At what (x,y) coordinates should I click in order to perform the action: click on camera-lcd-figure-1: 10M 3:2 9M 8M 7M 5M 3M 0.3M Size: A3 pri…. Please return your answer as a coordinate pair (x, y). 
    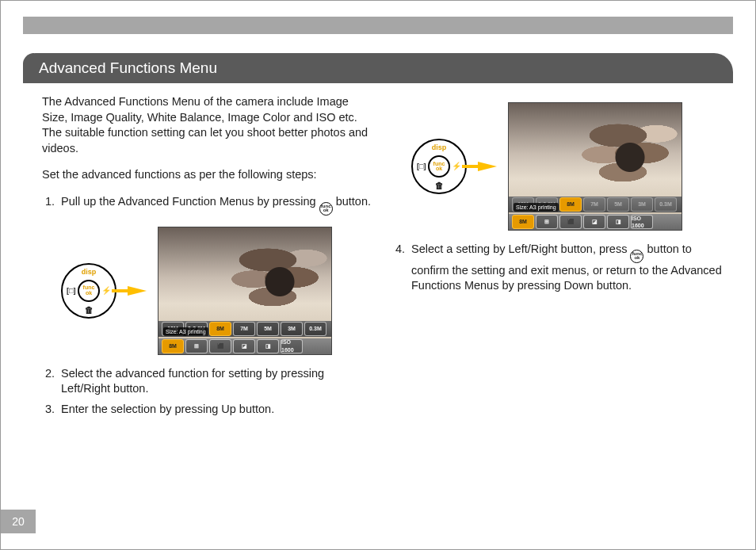
    Looking at the image, I should click on (245, 291).